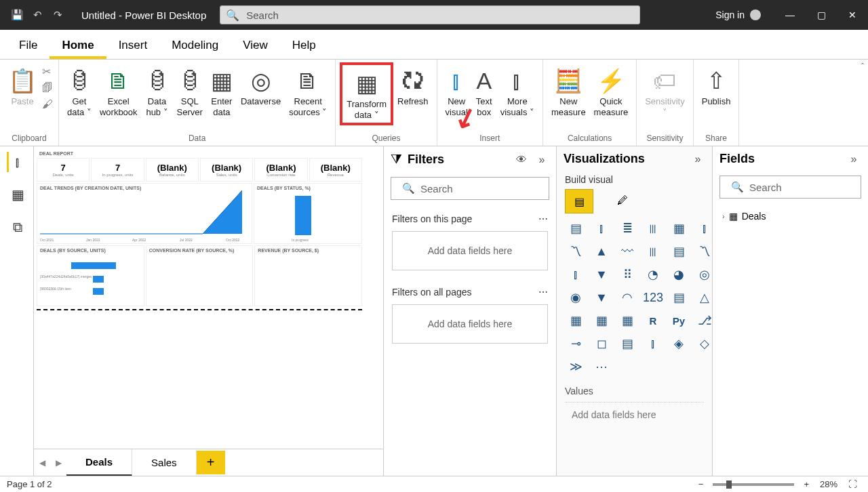 The height and width of the screenshot is (492, 868). I want to click on get-data-button: 🛢Getdata ˅, so click(79, 91).